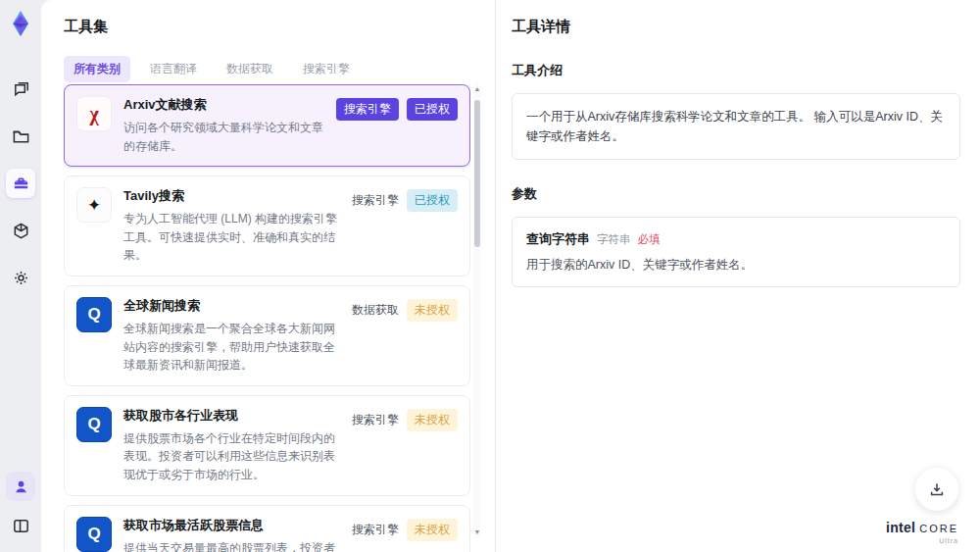 This screenshot has width=980, height=552. I want to click on category-tabs: 所有类别 语言翻译 数据获取 搜索引擎, so click(279, 69).